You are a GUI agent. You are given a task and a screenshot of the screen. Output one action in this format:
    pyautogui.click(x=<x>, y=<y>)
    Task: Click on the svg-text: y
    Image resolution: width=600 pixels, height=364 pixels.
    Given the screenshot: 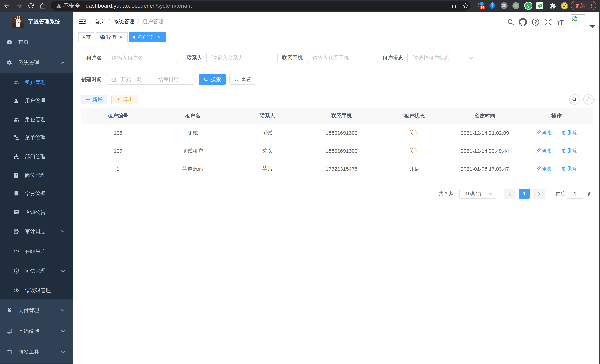 What is the action you would take?
    pyautogui.click(x=528, y=6)
    